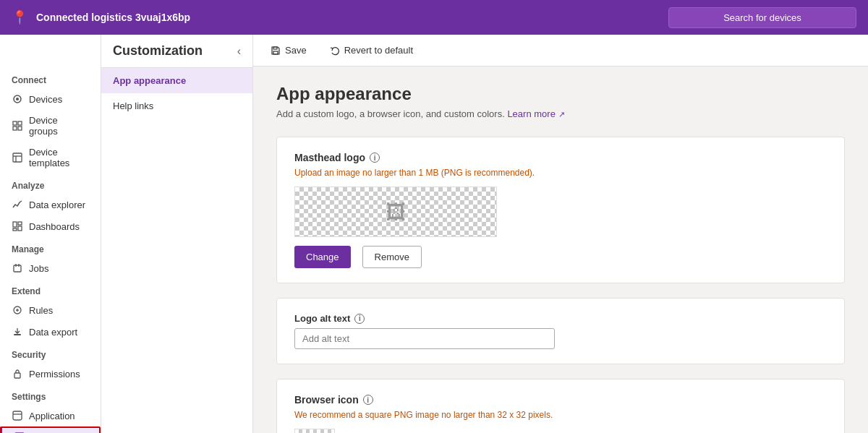  Describe the element at coordinates (359, 319) in the screenshot. I see `logo-alt-text-info-icon: i` at that location.